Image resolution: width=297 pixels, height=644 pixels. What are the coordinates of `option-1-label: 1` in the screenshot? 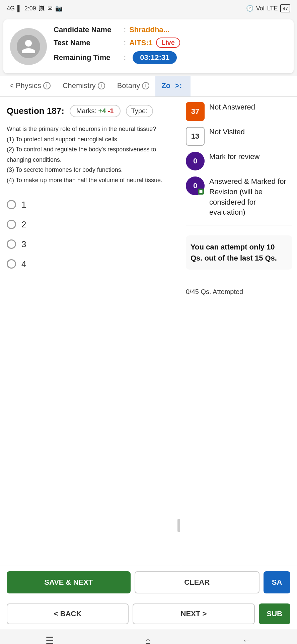 It's located at (24, 205).